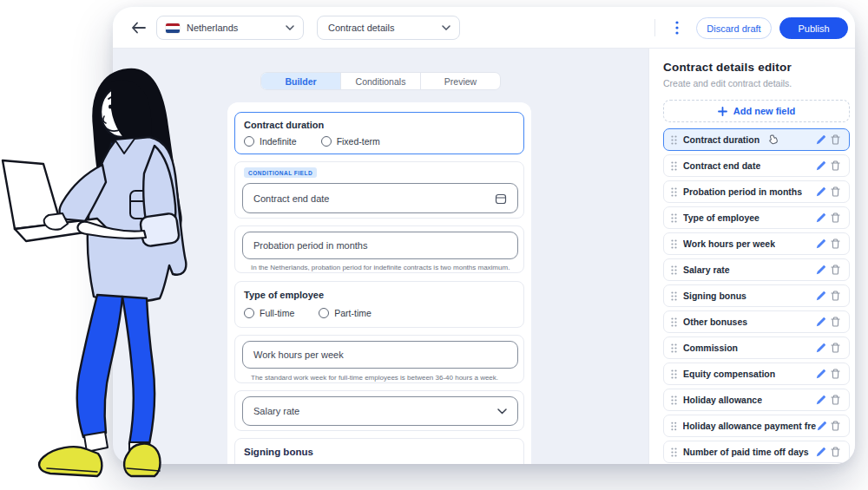 This screenshot has width=868, height=490. Describe the element at coordinates (757, 452) in the screenshot. I see `field-row: Number of paid time off days` at that location.